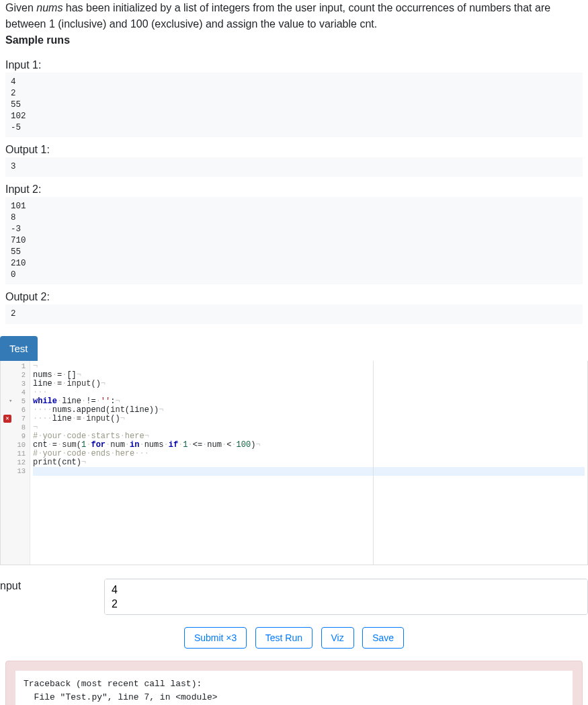 The height and width of the screenshot is (705, 588). I want to click on input2-block: 101 8 -3 710 55 210 0, so click(294, 241).